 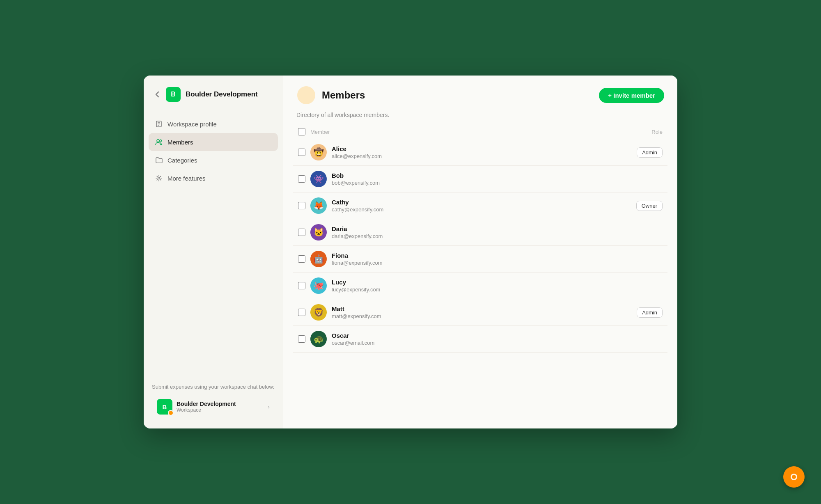 I want to click on member-email-daria: daria@expensify.com, so click(x=497, y=236).